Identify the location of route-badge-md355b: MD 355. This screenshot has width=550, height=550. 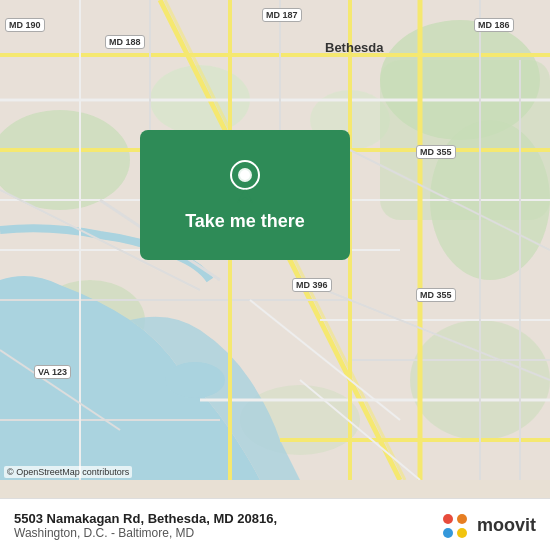
(436, 295).